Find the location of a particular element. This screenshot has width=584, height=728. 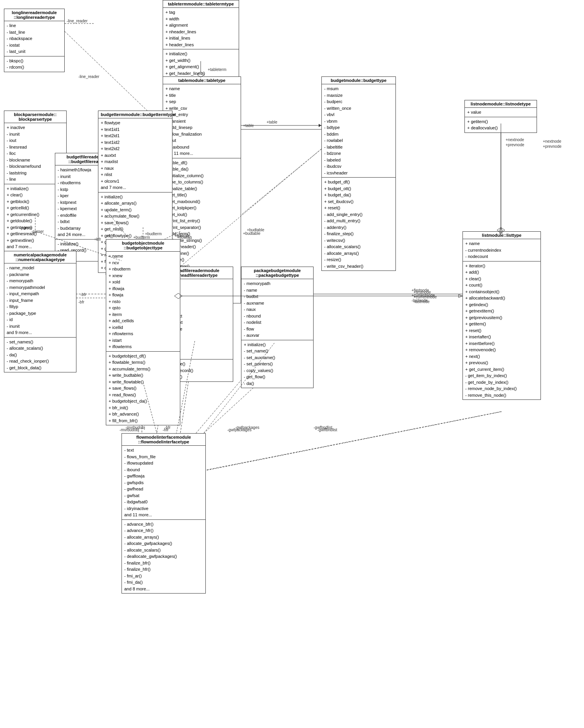

label-flowtab: +flowtab is located at coordinates (185, 238).